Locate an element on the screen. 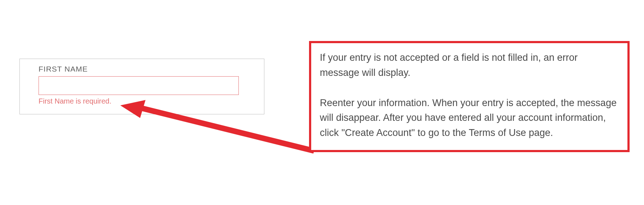 The width and height of the screenshot is (644, 205). first-name-label: FIRST NAME is located at coordinates (145, 69).